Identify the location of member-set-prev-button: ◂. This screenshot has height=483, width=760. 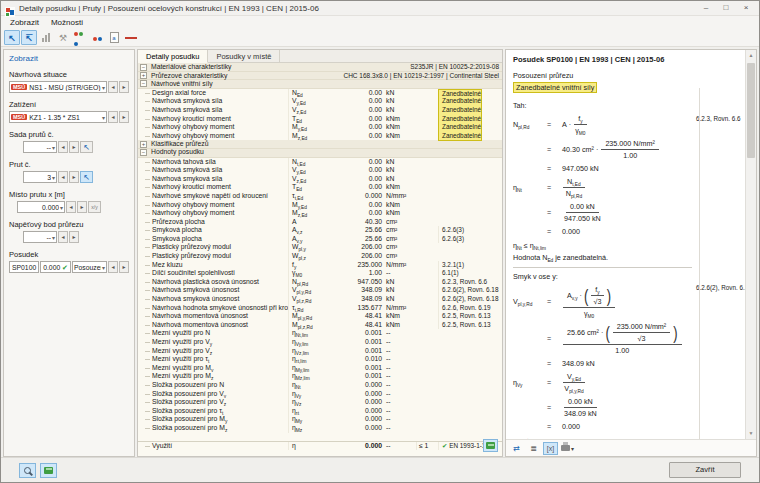
(63, 147).